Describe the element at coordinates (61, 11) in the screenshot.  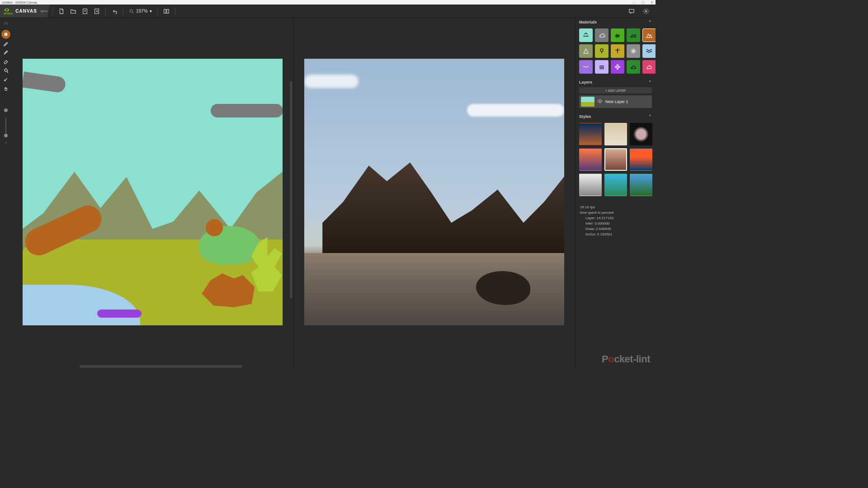
I see `new-file-button` at that location.